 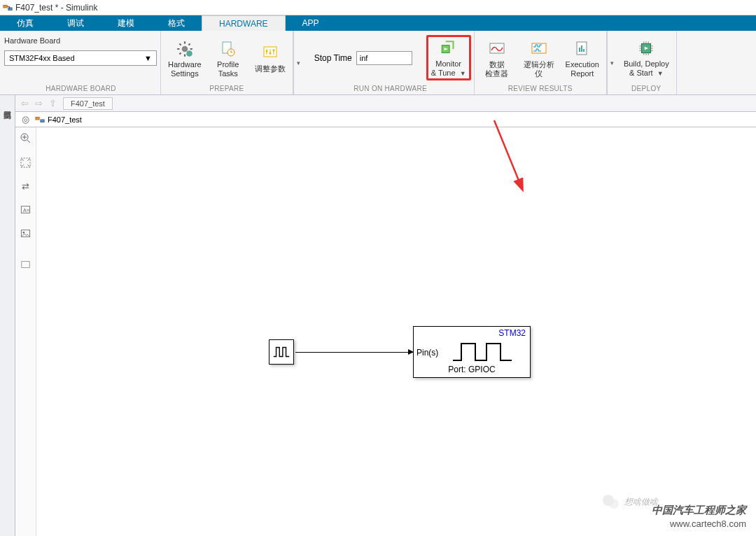 What do you see at coordinates (8, 316) in the screenshot?
I see `model-browser-tab: 模型浏览器` at bounding box center [8, 316].